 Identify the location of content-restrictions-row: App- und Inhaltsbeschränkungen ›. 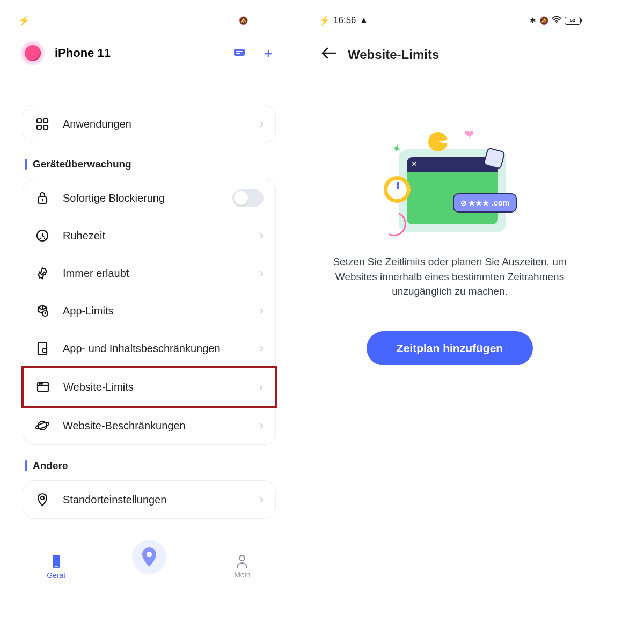
(149, 348).